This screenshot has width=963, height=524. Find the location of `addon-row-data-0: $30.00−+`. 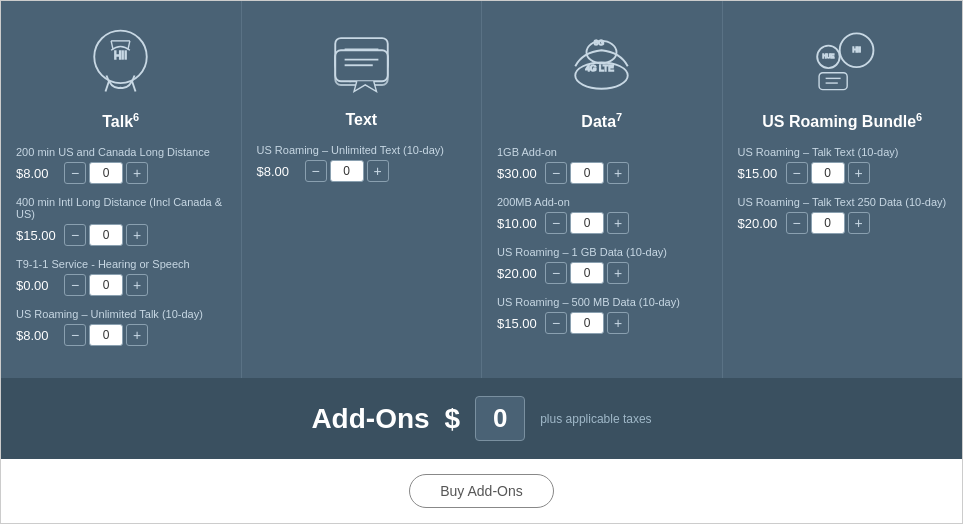

addon-row-data-0: $30.00−+ is located at coordinates (602, 173).